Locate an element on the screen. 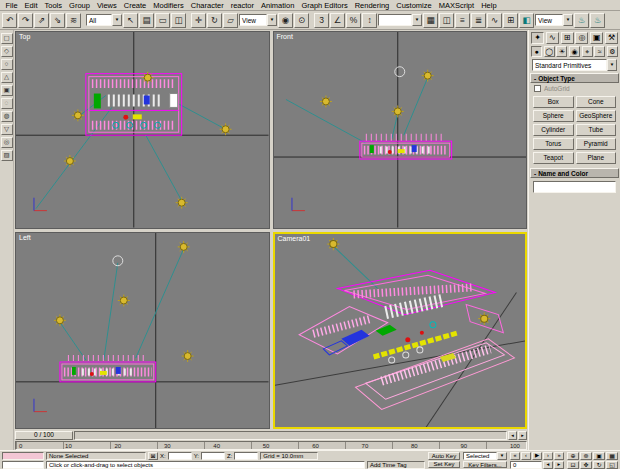 The height and width of the screenshot is (469, 620). menu-customize: Customize is located at coordinates (414, 6).